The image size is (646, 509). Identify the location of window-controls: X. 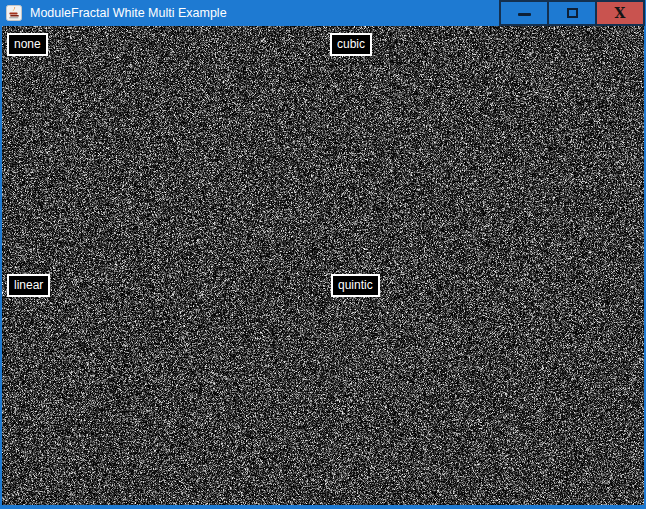
(572, 13).